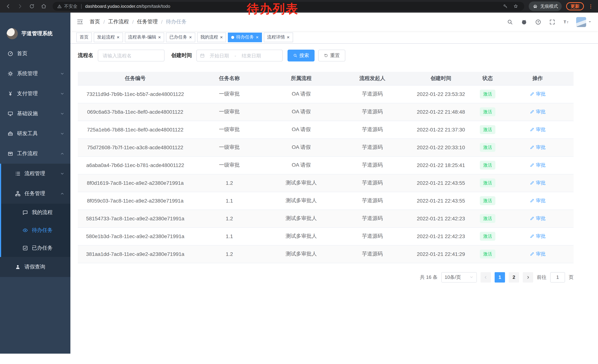 The height and width of the screenshot is (364, 598). I want to click on next-page-button, so click(528, 277).